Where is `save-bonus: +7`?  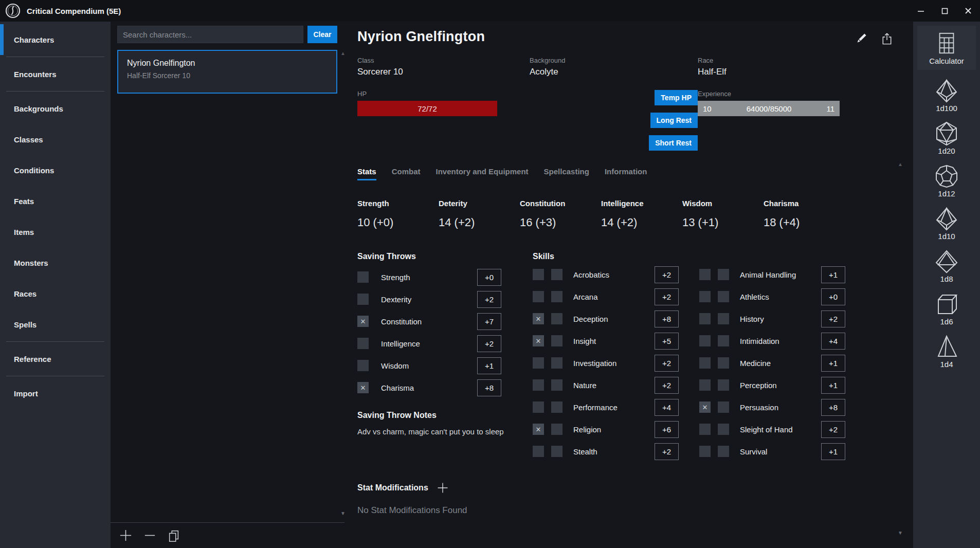 save-bonus: +7 is located at coordinates (489, 322).